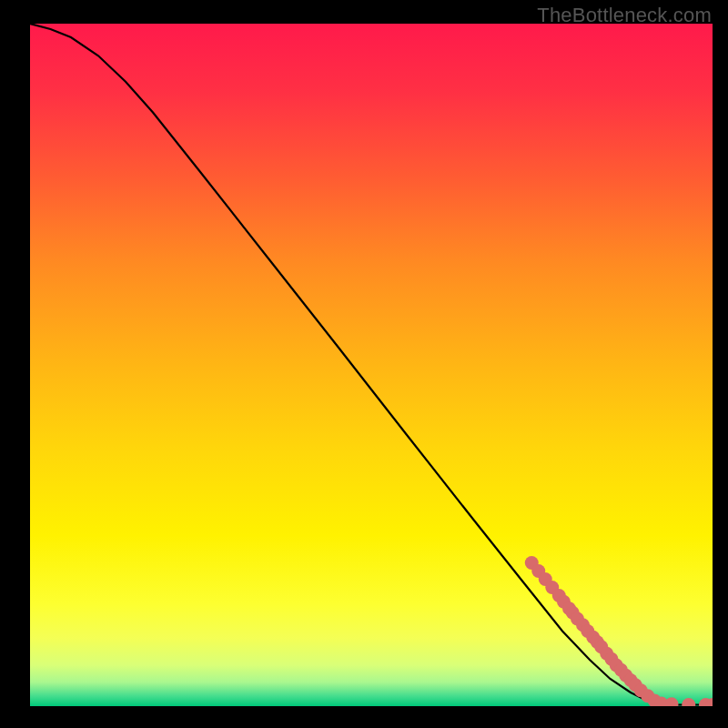 The width and height of the screenshot is (728, 728). Describe the element at coordinates (624, 15) in the screenshot. I see `watermark-label: TheBottleneck.com` at that location.